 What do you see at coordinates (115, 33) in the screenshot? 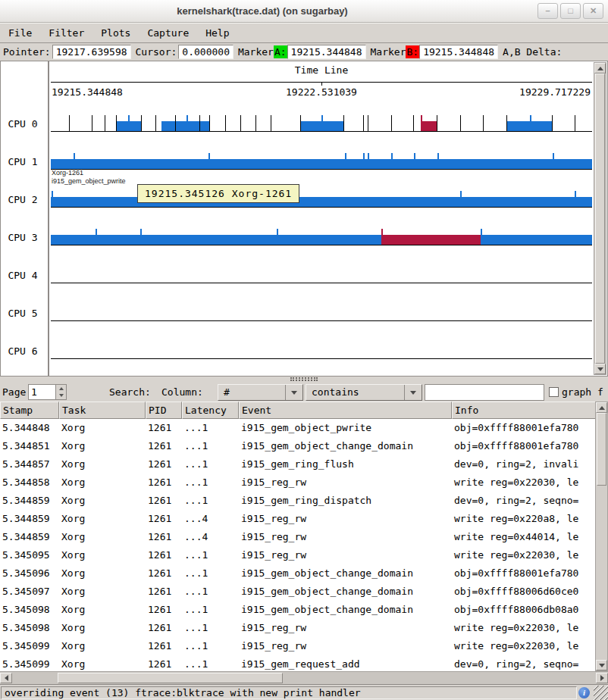
I see `menu-item-plots: Plots` at bounding box center [115, 33].